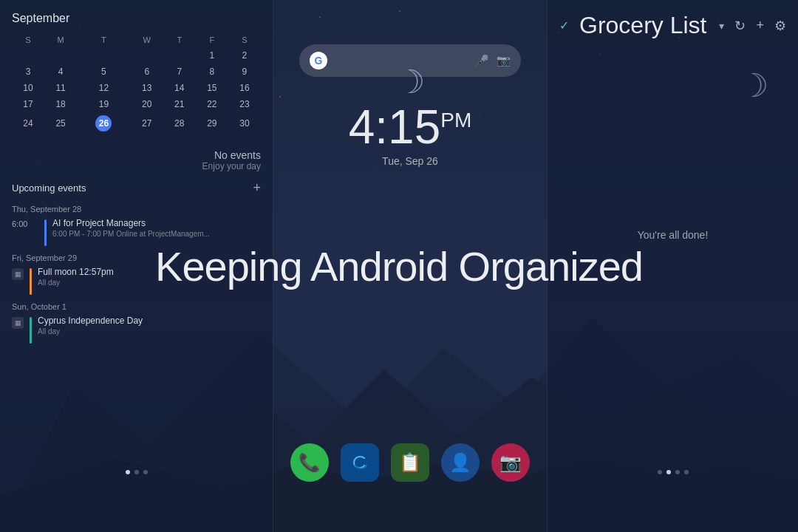  I want to click on clock-hours-minutes: 4:15, so click(395, 127).